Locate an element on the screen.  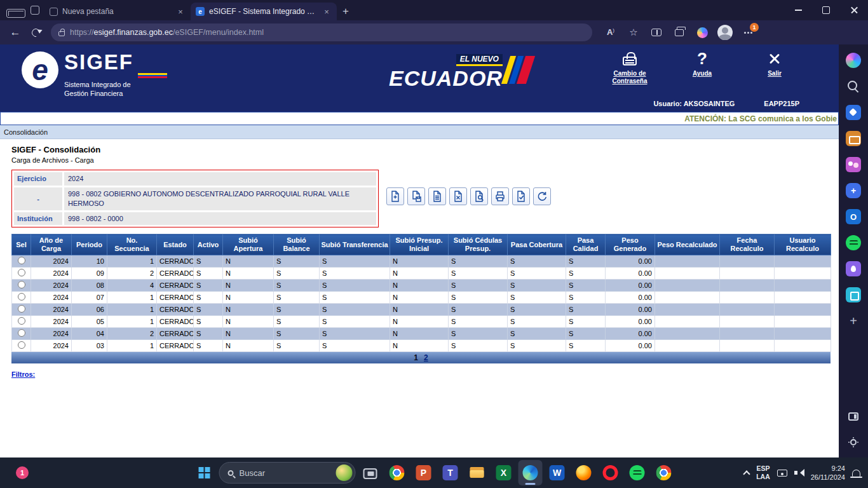
cell: 2 is located at coordinates (132, 273).